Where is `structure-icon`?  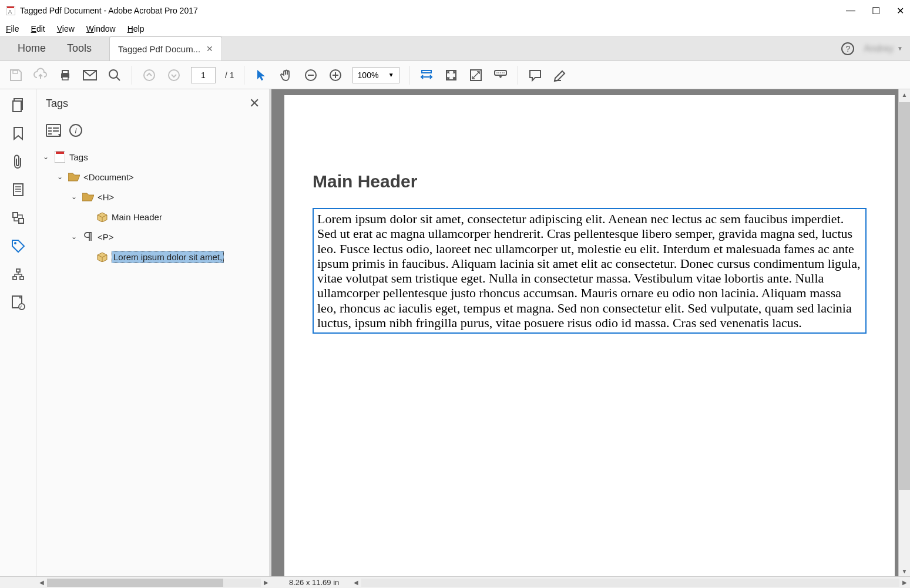
structure-icon is located at coordinates (18, 274).